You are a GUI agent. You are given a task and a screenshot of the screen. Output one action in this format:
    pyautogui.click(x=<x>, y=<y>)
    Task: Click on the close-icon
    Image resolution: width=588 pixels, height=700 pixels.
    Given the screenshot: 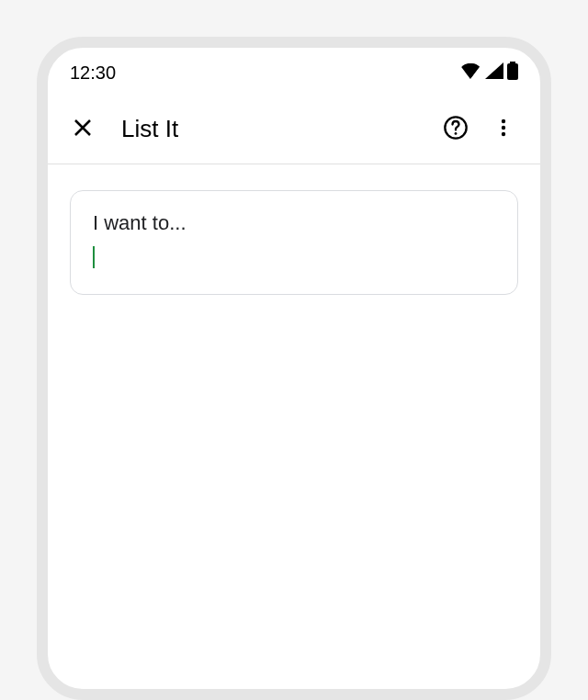 What is the action you would take?
    pyautogui.click(x=83, y=129)
    